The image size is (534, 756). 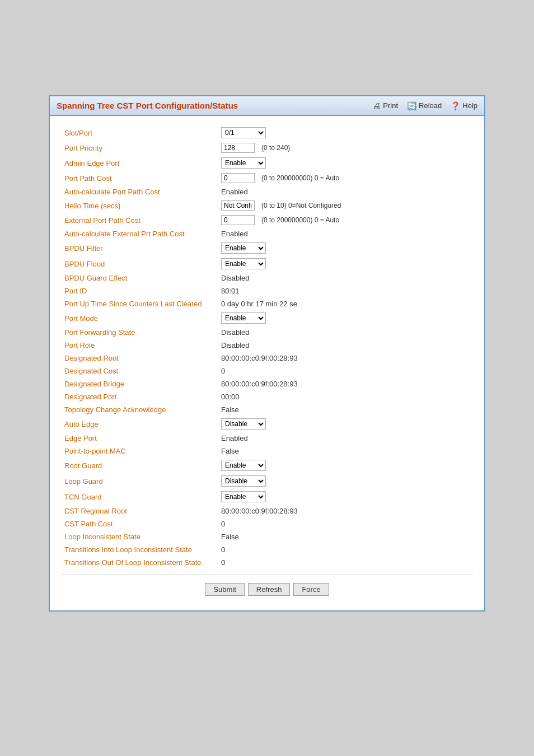 What do you see at coordinates (470, 105) in the screenshot?
I see `help-label: Help` at bounding box center [470, 105].